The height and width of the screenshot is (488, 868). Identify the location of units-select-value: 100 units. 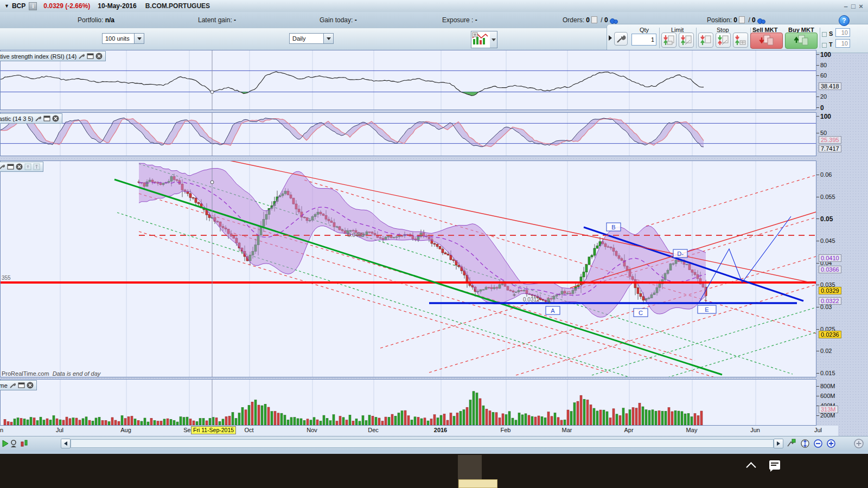
(117, 38).